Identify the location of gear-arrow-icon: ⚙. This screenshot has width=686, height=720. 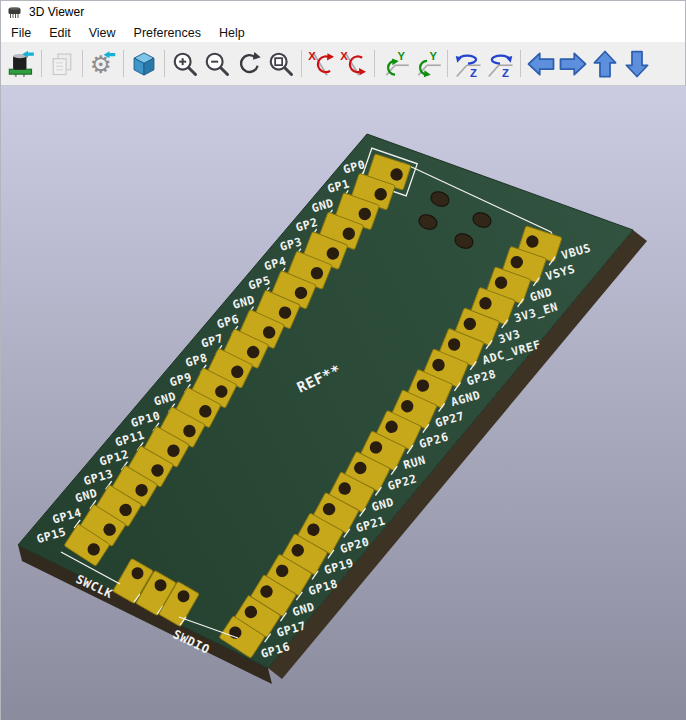
(103, 64).